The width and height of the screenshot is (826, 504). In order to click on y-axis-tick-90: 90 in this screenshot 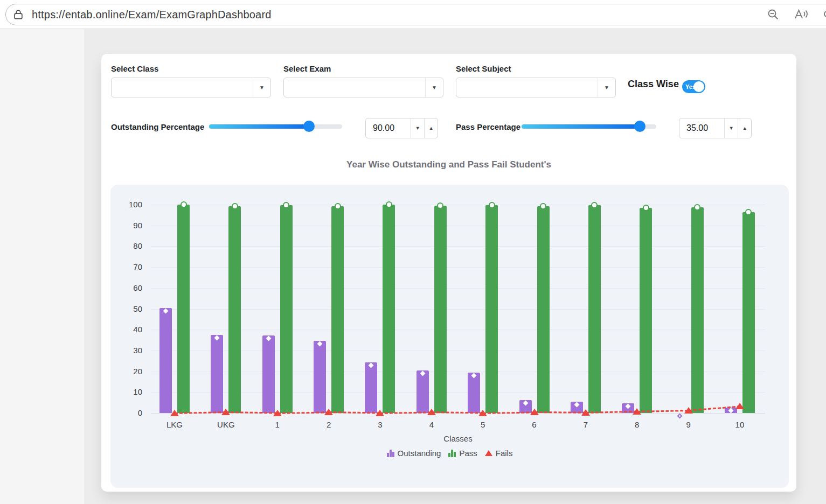, I will do `click(129, 225)`.